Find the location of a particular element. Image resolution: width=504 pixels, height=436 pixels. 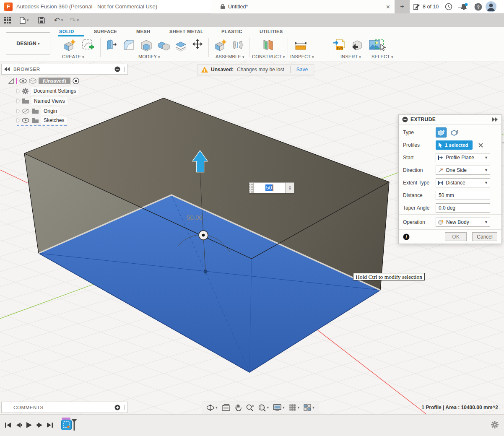

operation-dropdown: New Body▼ is located at coordinates (463, 222).